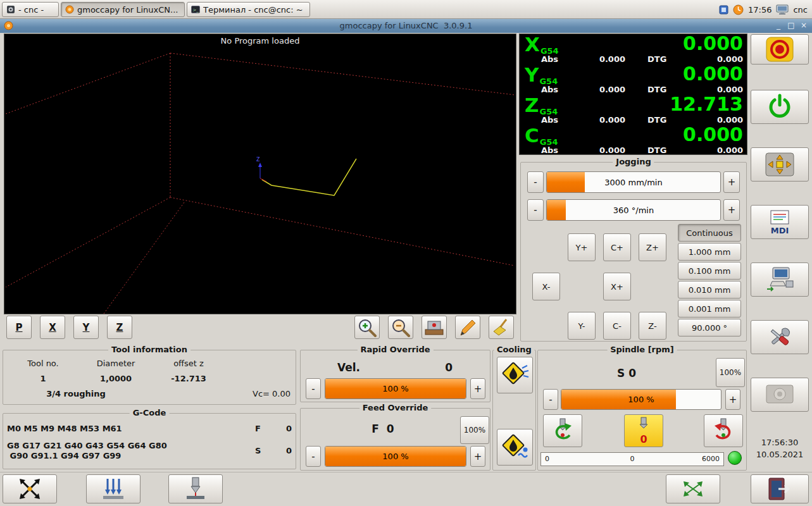 The width and height of the screenshot is (812, 506). Describe the element at coordinates (780, 395) in the screenshot. I see `camera-button` at that location.